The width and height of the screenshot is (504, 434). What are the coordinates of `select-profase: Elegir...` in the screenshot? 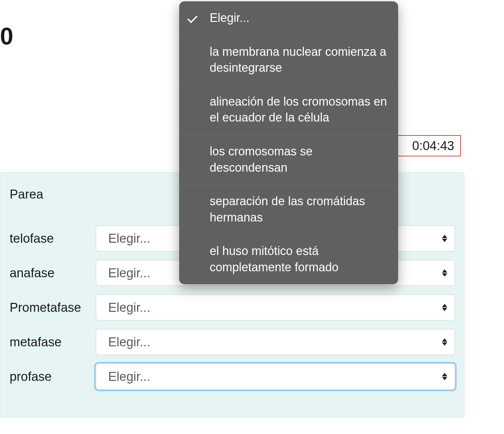 It's located at (275, 377).